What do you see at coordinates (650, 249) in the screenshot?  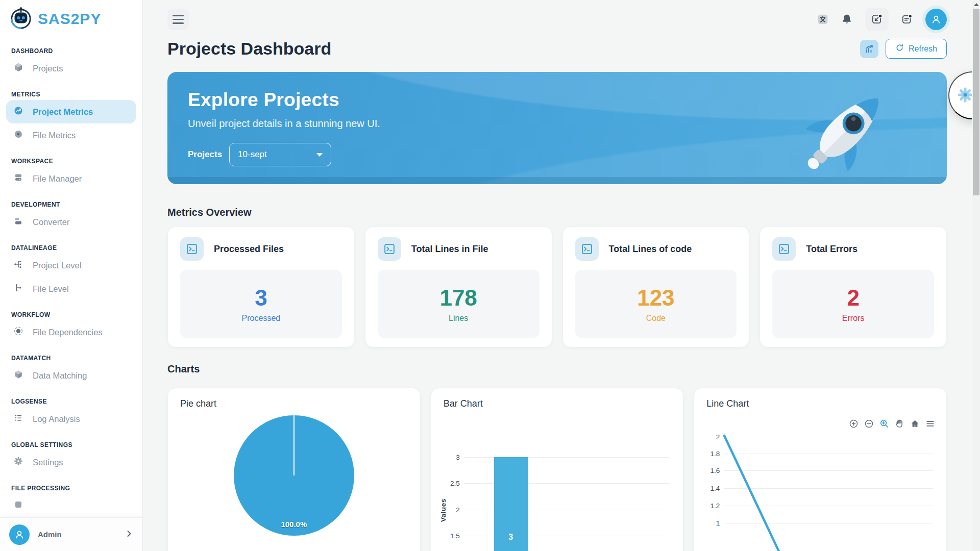 I see `metric-title: Total Lines of code` at bounding box center [650, 249].